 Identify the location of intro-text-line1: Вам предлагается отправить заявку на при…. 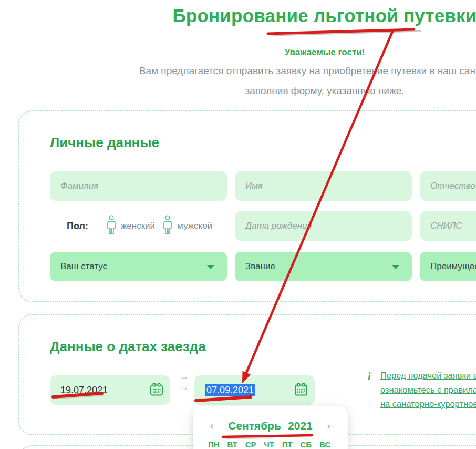
(238, 71).